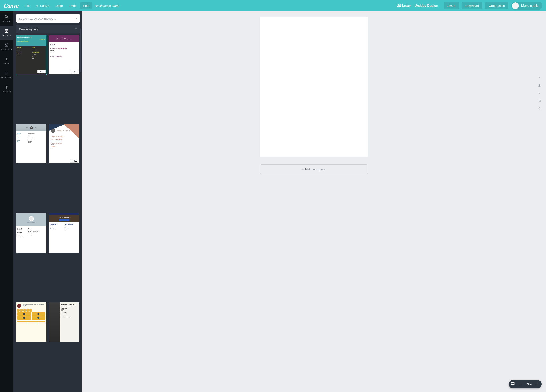 Image resolution: width=546 pixels, height=392 pixels. What do you see at coordinates (7, 202) in the screenshot?
I see `left-rail: SEARCH LAYOUTS ELEMENTS TEXT` at bounding box center [7, 202].